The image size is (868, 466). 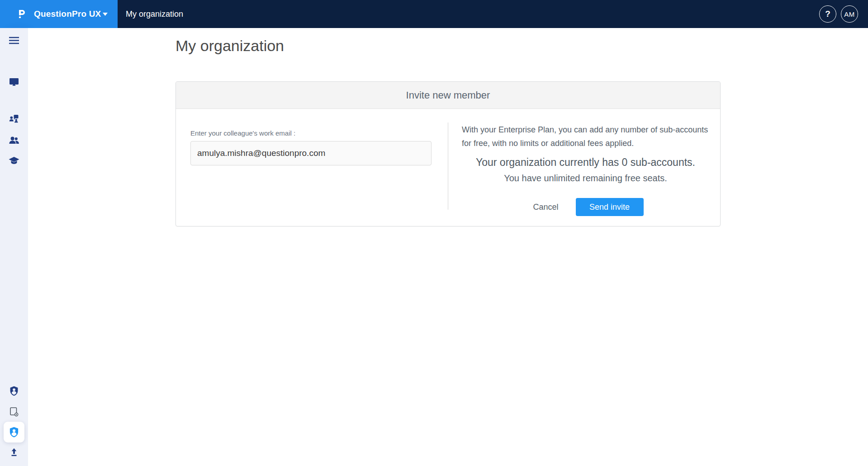 I want to click on help-button: ?, so click(x=828, y=14).